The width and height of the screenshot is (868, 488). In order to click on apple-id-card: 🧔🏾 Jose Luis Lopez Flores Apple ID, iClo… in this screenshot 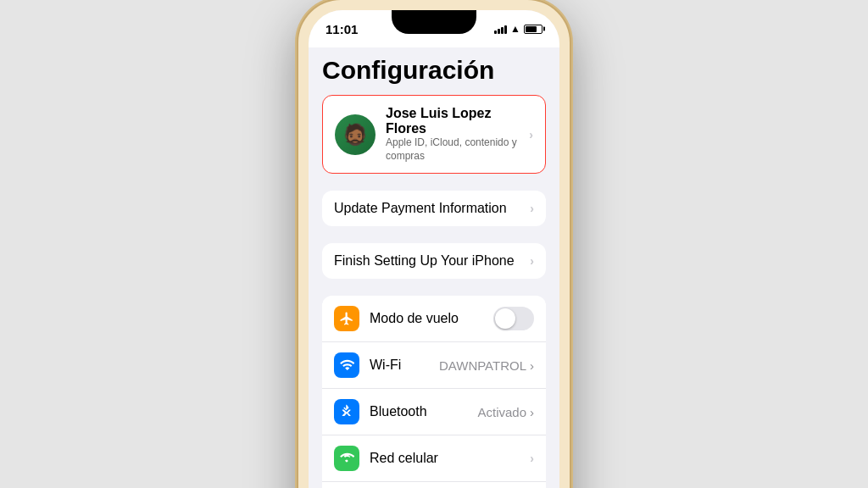, I will do `click(434, 134)`.